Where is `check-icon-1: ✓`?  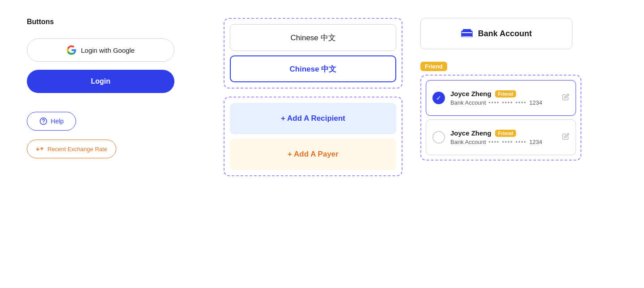
check-icon-1: ✓ is located at coordinates (439, 98).